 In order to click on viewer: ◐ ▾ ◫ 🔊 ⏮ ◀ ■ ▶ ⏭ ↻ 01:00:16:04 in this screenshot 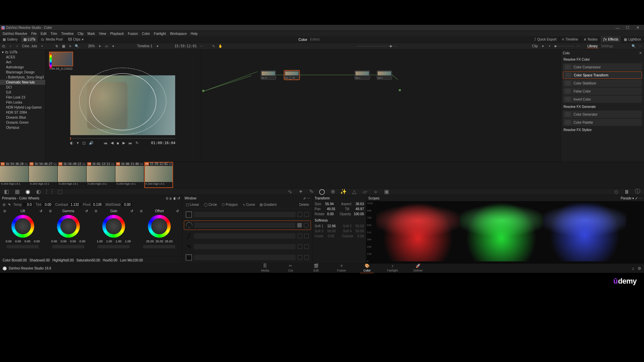, I will do `click(123, 117)`.